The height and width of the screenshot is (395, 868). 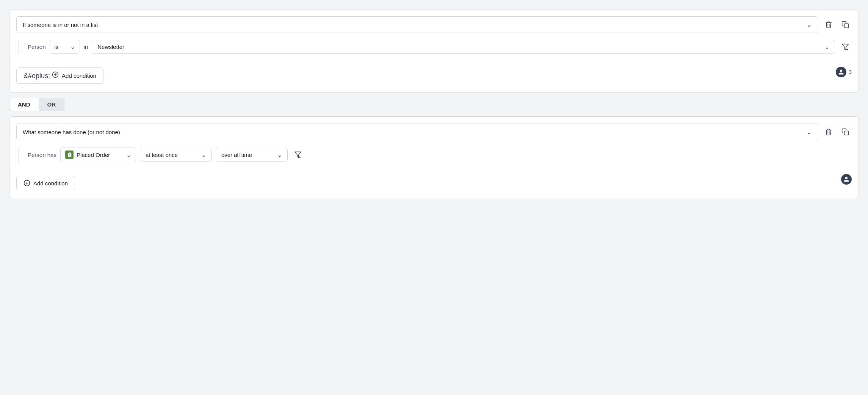 I want to click on condition-body-2: Person has Placed Order ⌄ at least once …, so click(x=435, y=155).